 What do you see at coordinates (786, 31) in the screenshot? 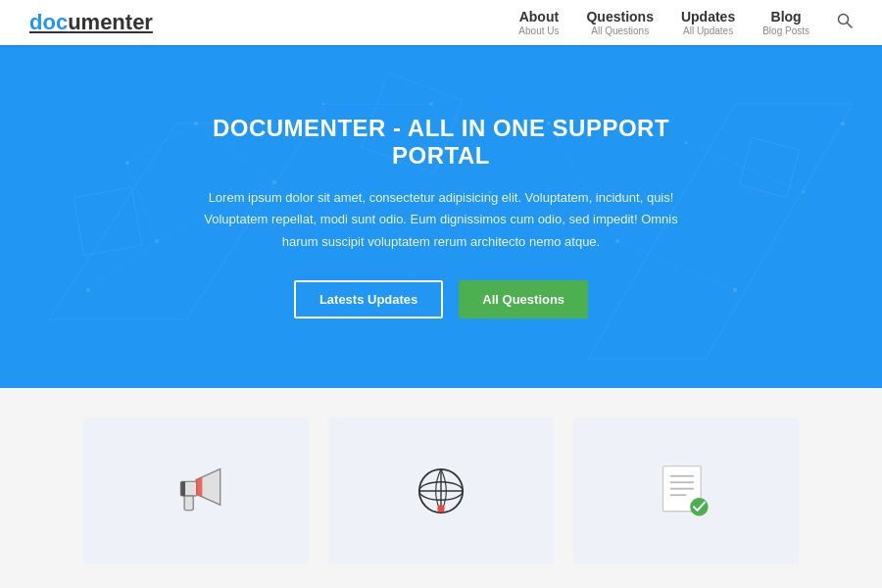
I see `nav-blog-sub: Blog Posts` at bounding box center [786, 31].